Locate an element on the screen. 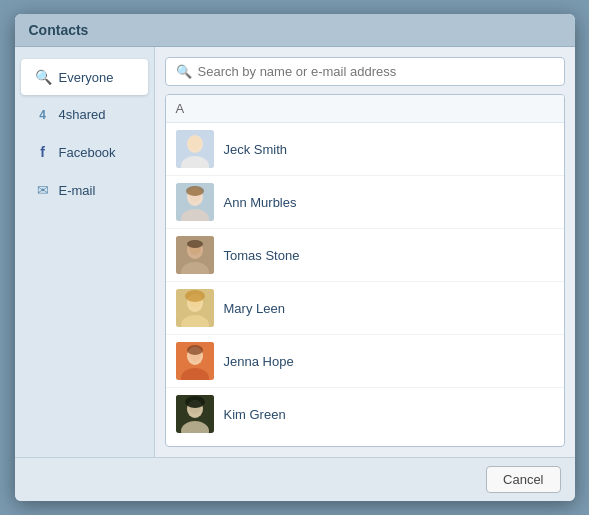 The height and width of the screenshot is (515, 589). sidebar-item-4shared: 4 4shared is located at coordinates (84, 114).